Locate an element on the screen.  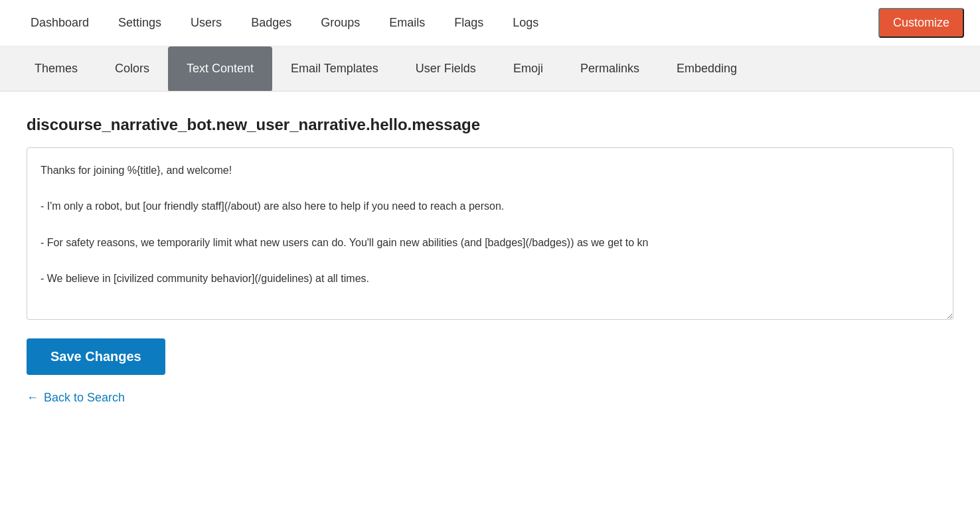
sub-nav: Themes Colors Text Content Email Templat… is located at coordinates (490, 69).